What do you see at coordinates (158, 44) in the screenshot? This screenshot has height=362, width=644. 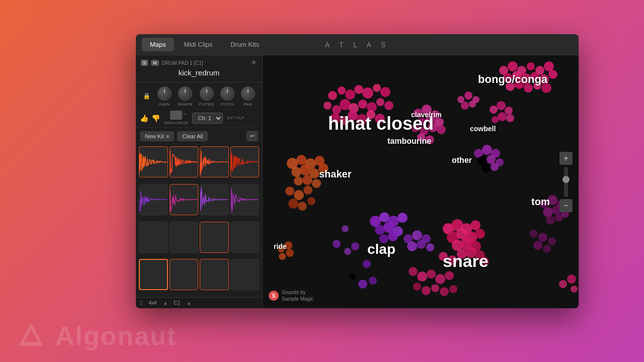 I see `tab-maps: Maps` at bounding box center [158, 44].